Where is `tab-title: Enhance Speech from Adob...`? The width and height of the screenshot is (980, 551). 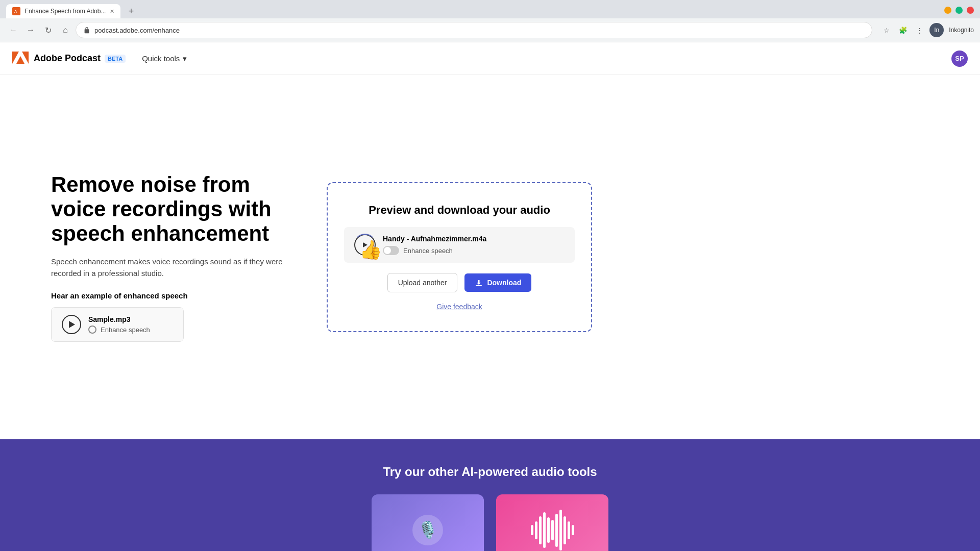
tab-title: Enhance Speech from Adob... is located at coordinates (65, 11).